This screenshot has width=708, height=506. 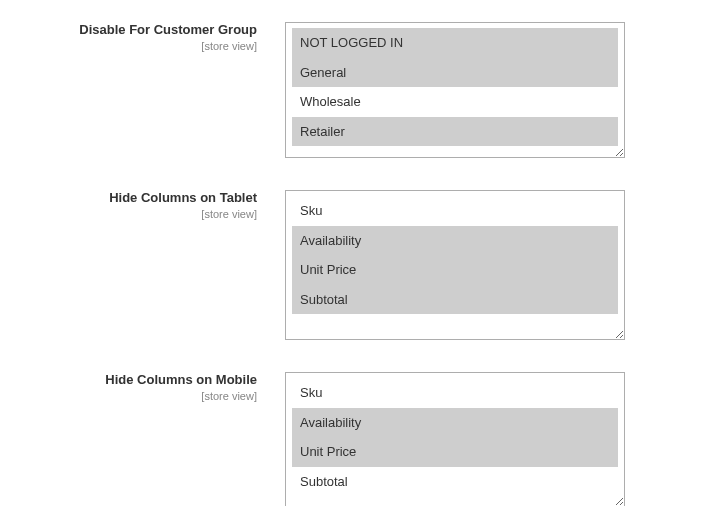 What do you see at coordinates (455, 90) in the screenshot?
I see `disable-customer-group-multiselect: NOT LOGGED IN General Wholesale Retailer` at bounding box center [455, 90].